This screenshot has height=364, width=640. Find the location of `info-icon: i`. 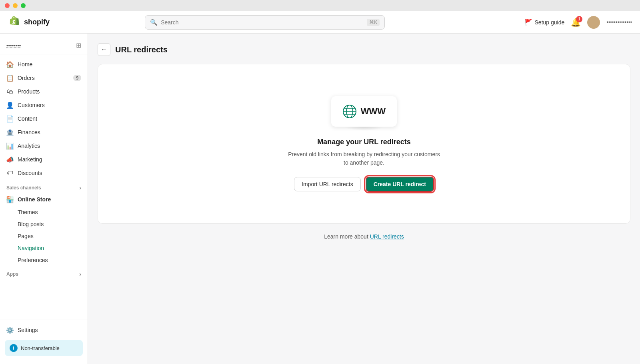

info-icon: i is located at coordinates (14, 348).